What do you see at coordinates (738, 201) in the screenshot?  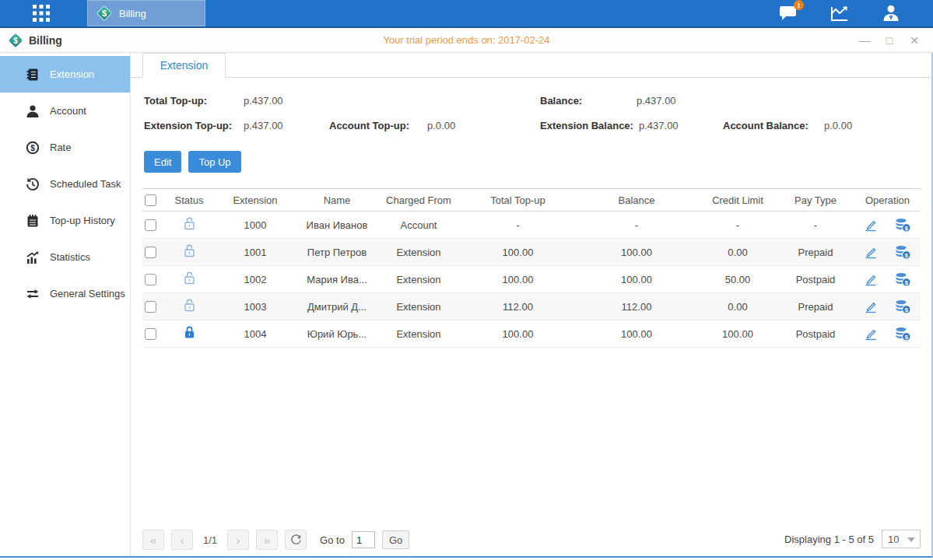 I see `col-credit-limit: Credit Limit` at bounding box center [738, 201].